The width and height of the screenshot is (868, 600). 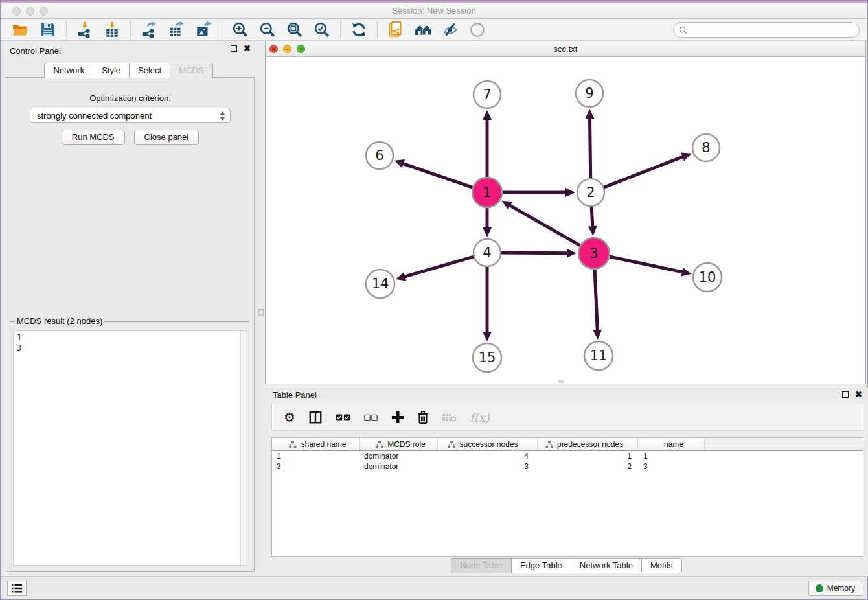 I want to click on import-network-icon, so click(x=85, y=30).